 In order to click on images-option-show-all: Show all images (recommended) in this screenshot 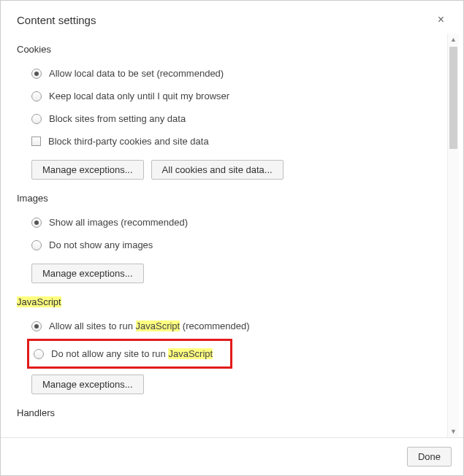, I will do `click(231, 222)`.